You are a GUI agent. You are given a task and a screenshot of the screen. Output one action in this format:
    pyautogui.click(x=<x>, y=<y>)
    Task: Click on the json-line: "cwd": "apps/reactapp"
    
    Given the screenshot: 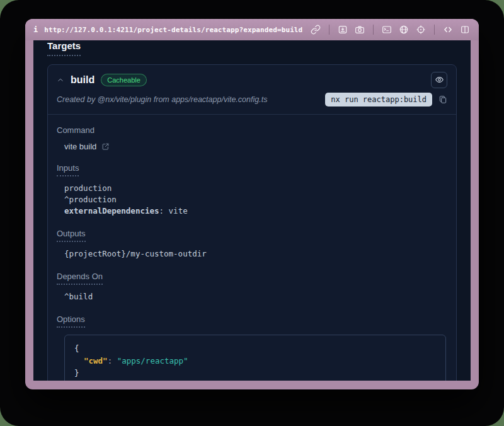 What is the action you would take?
    pyautogui.click(x=255, y=360)
    